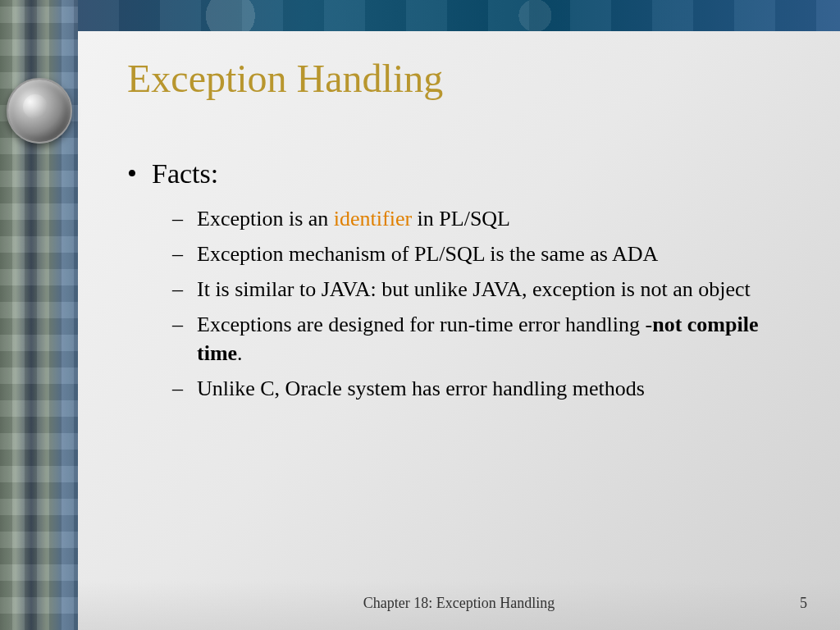  Describe the element at coordinates (498, 254) in the screenshot. I see `sub-item-1: Exception mechanism of PL/SQL is the sam…` at that location.